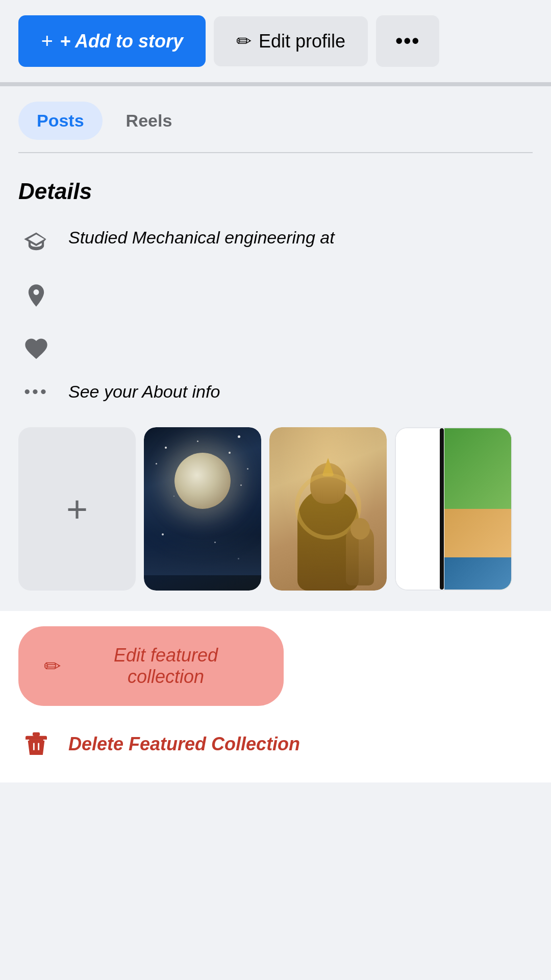 Image resolution: width=551 pixels, height=980 pixels. Describe the element at coordinates (276, 295) in the screenshot. I see `location-detail-row` at that location.